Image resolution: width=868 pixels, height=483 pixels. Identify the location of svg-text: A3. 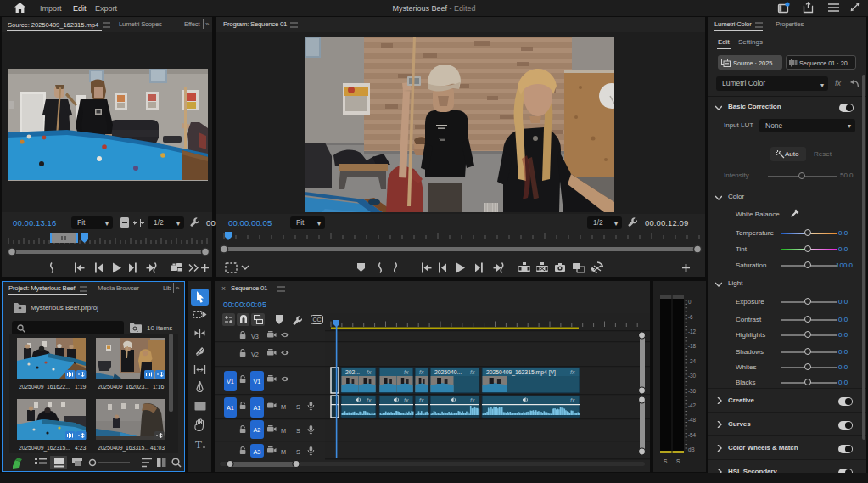
(258, 452).